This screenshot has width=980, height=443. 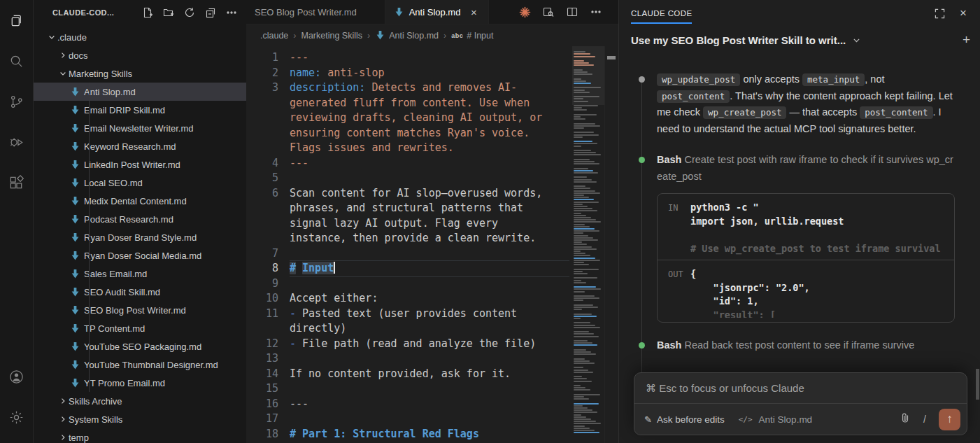 I want to click on slash-command-icon: /, so click(x=925, y=419).